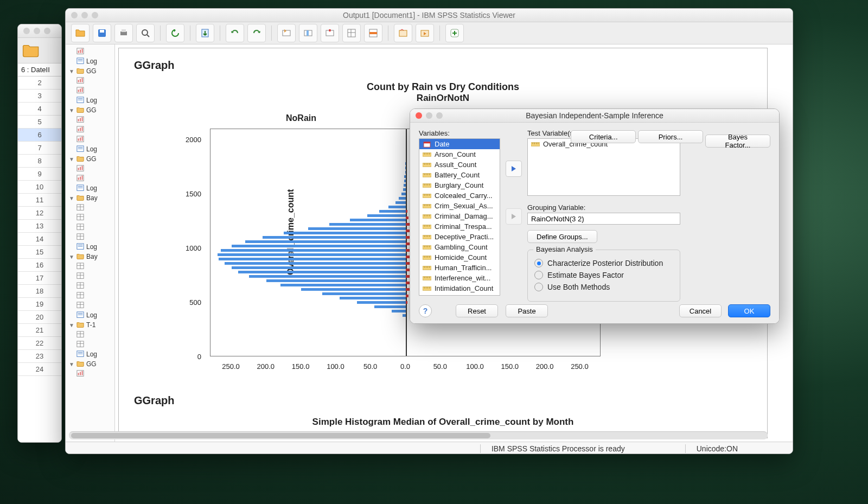 This screenshot has width=868, height=504. What do you see at coordinates (308, 33) in the screenshot?
I see `goto-variable-button` at bounding box center [308, 33].